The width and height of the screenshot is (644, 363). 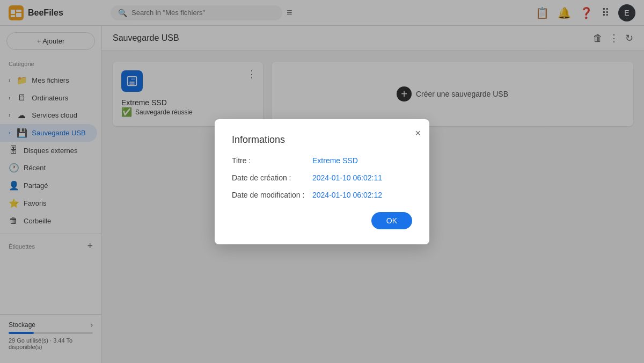 I want to click on modal-title: Informations, so click(x=322, y=140).